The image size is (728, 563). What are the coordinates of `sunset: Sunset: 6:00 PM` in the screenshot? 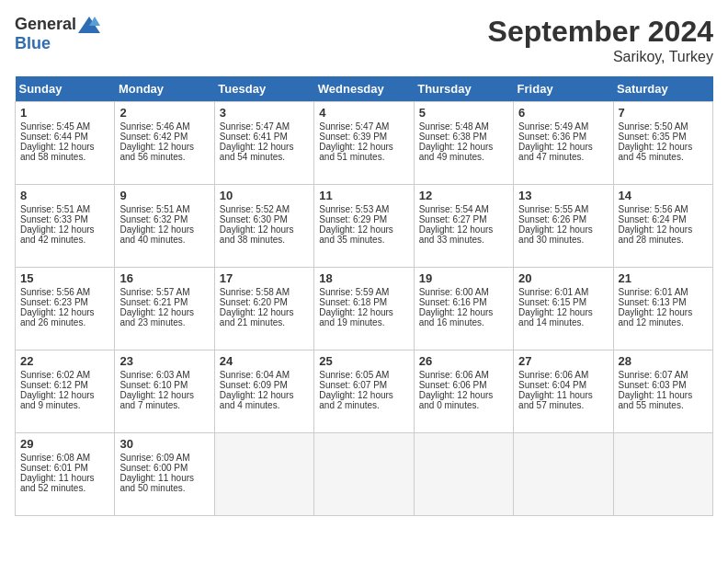 It's located at (154, 467).